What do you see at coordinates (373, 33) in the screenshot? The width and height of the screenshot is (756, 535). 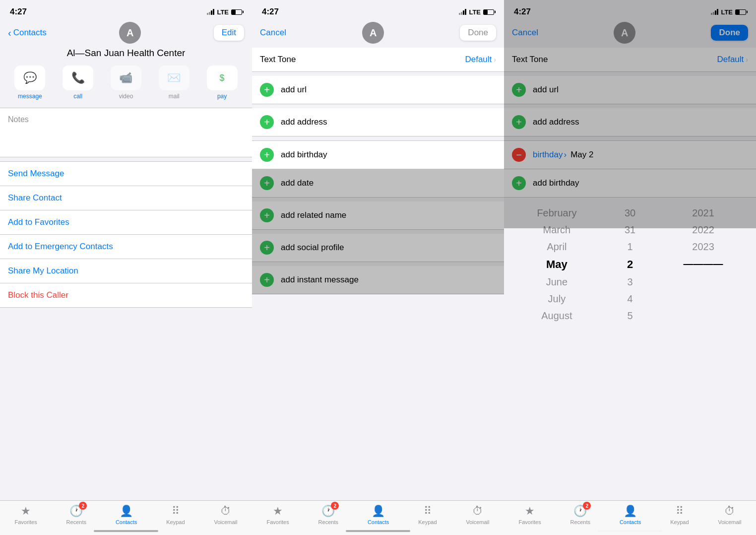 I see `avatar-2: A` at bounding box center [373, 33].